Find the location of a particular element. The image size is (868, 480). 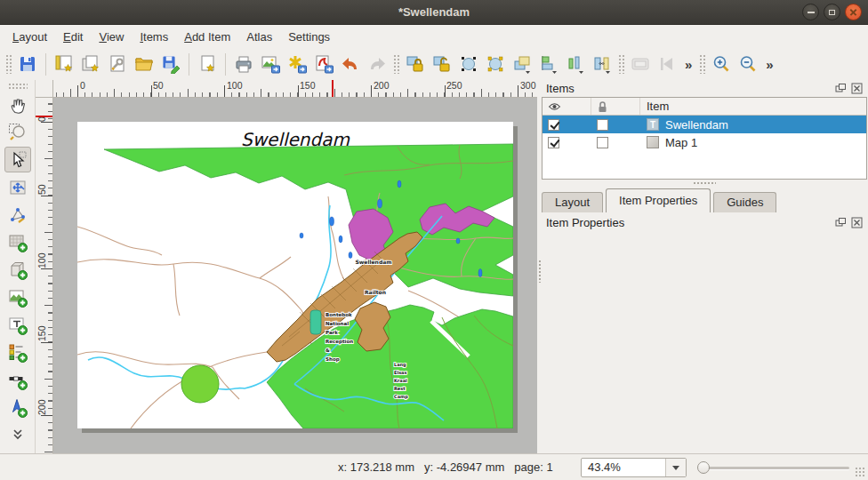

export-image-button is located at coordinates (270, 64).